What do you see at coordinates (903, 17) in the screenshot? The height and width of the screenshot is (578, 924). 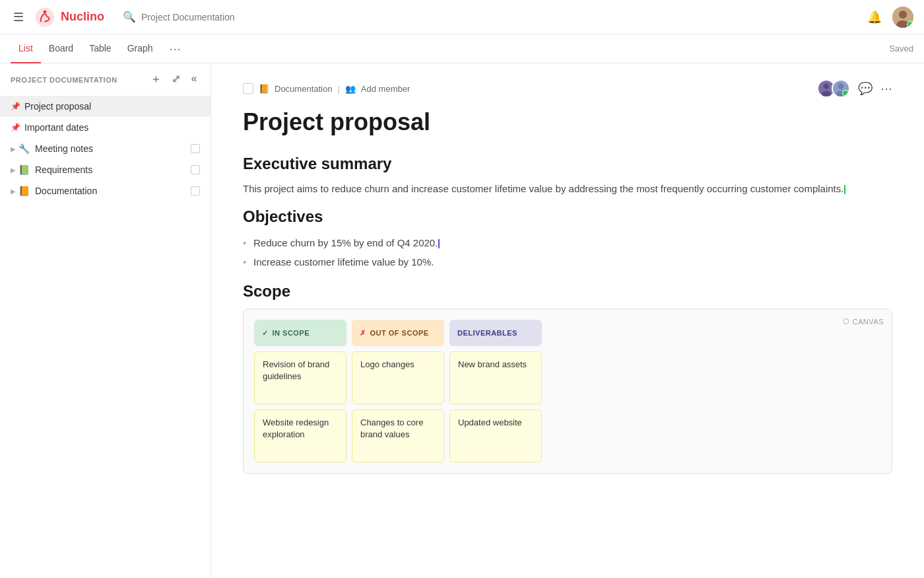 I see `user-avatar` at bounding box center [903, 17].